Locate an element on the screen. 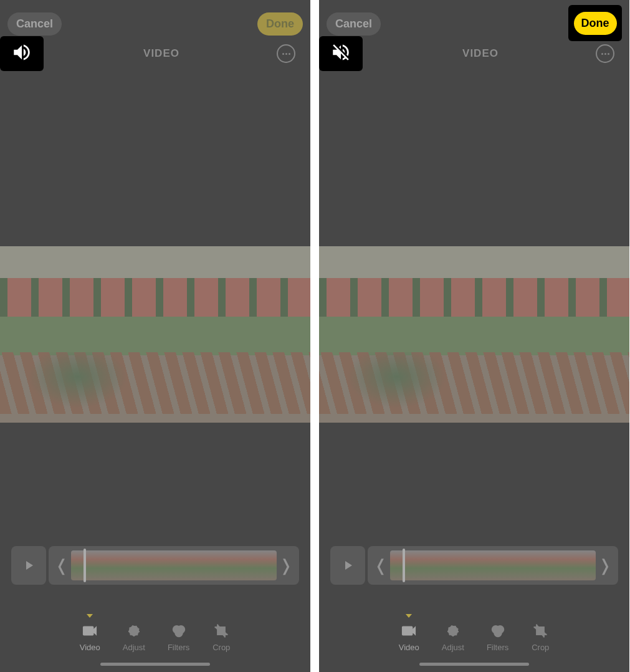  speaker-on-icon is located at coordinates (22, 54).